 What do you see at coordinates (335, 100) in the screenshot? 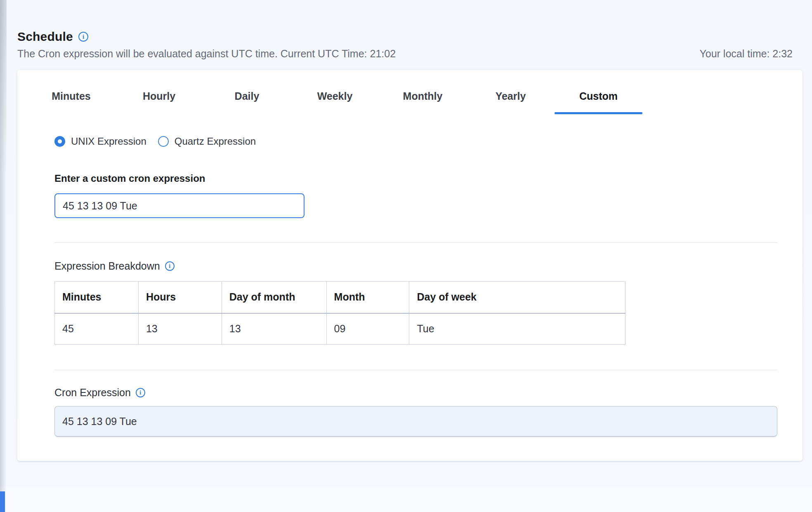
I see `tab-weekly: Weekly` at bounding box center [335, 100].